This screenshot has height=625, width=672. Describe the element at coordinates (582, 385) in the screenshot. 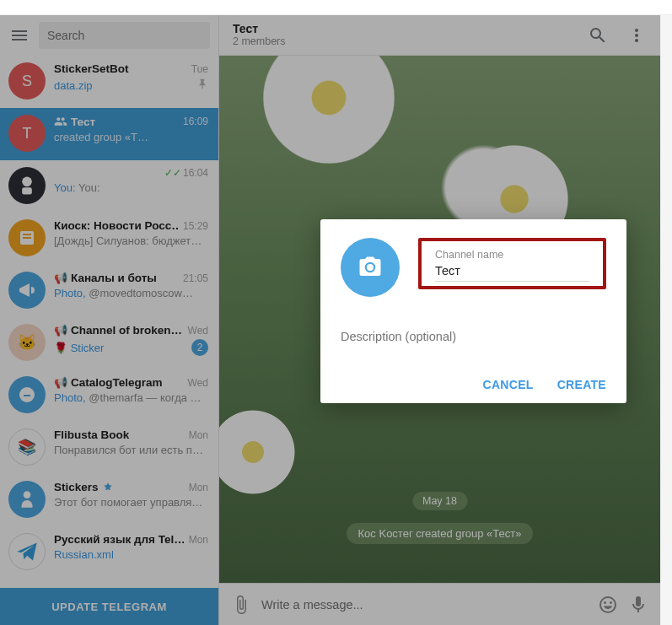

I see `create-button: CREATE` at that location.